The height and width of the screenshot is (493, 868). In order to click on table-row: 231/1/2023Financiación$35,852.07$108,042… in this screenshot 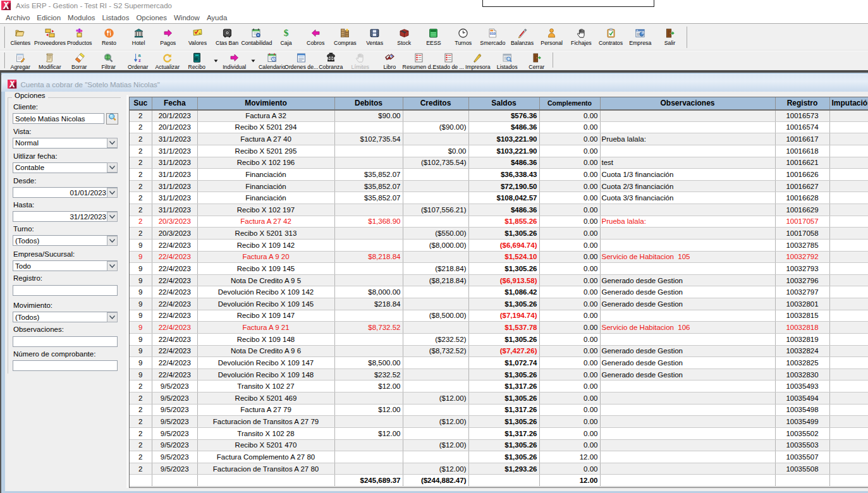, I will do `click(499, 198)`.